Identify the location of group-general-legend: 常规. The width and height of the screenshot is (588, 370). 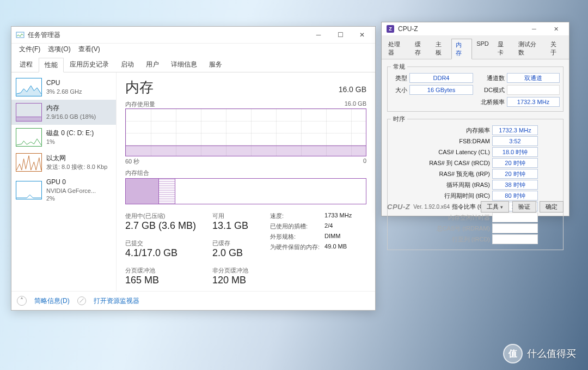
(399, 66).